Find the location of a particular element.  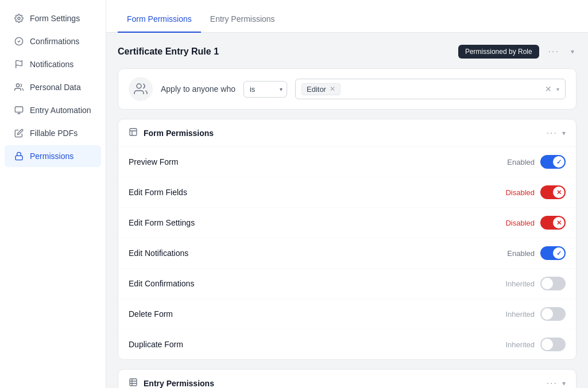

sidebar-item-form-settings: Form Settings is located at coordinates (53, 18).